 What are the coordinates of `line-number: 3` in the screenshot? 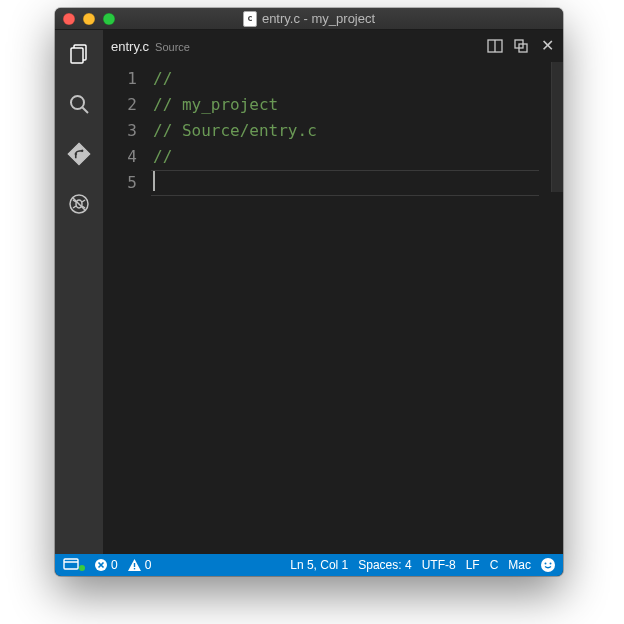 It's located at (120, 131).